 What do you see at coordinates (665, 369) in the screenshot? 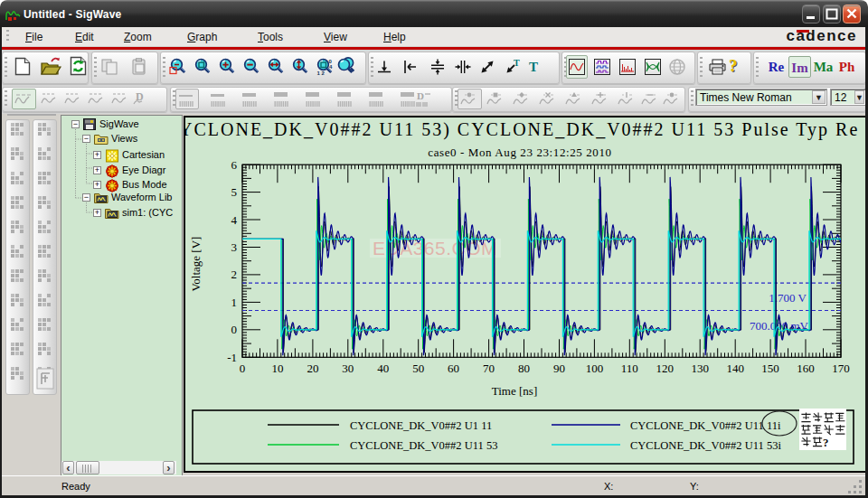
I see `svg-text: 120` at bounding box center [665, 369].